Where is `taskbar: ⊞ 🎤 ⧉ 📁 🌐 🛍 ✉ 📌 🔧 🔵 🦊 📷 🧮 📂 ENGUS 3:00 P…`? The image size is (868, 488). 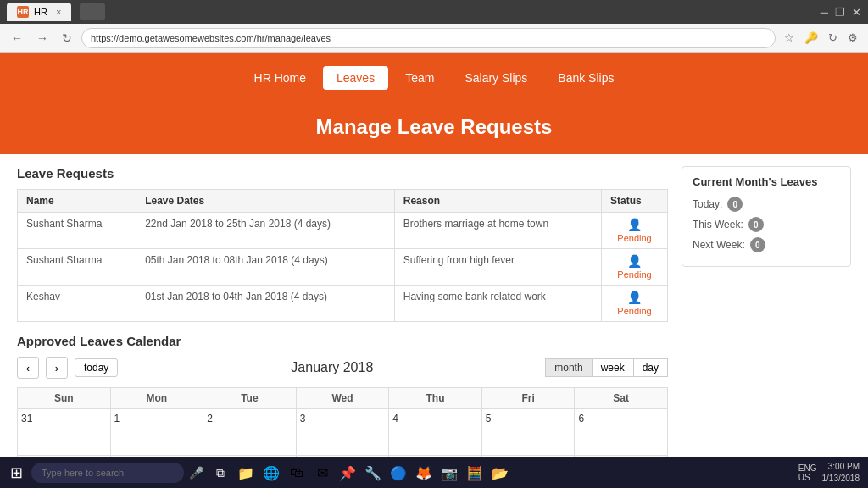 taskbar: ⊞ 🎤 ⧉ 📁 🌐 🛍 ✉ 📌 🔧 🔵 🦊 📷 🧮 📂 ENGUS 3:00 P… is located at coordinates (434, 473).